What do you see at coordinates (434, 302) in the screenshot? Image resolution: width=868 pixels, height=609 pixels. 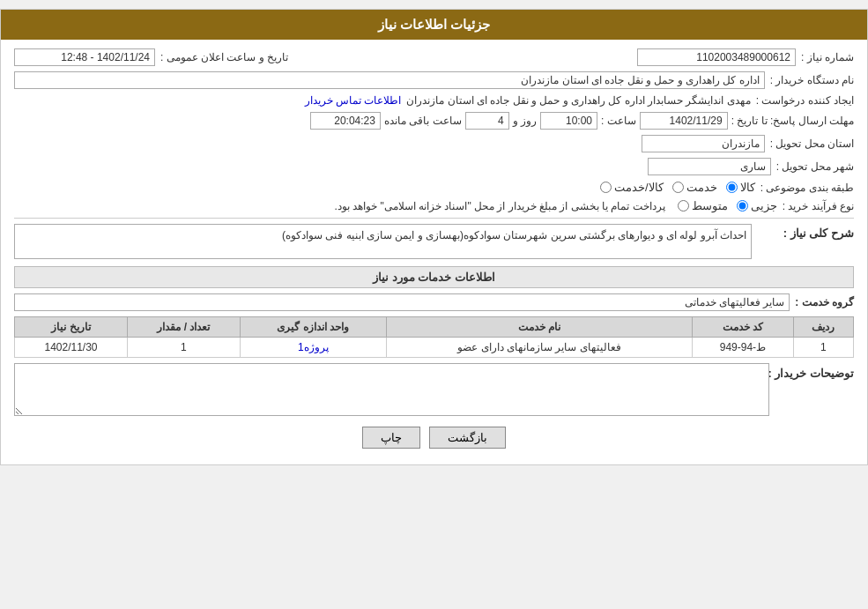 I see `goroh-row: گروه خدمت :` at bounding box center [434, 302].